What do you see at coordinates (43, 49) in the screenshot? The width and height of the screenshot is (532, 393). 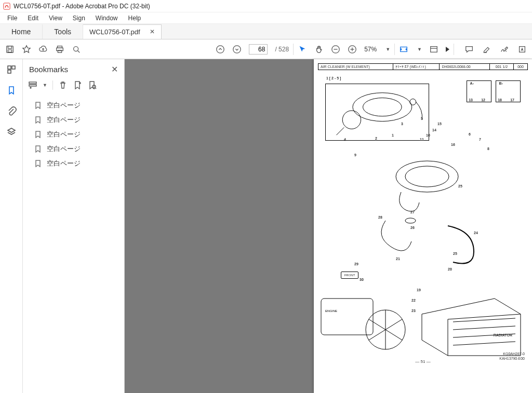 I see `cloud-upload-icon` at bounding box center [43, 49].